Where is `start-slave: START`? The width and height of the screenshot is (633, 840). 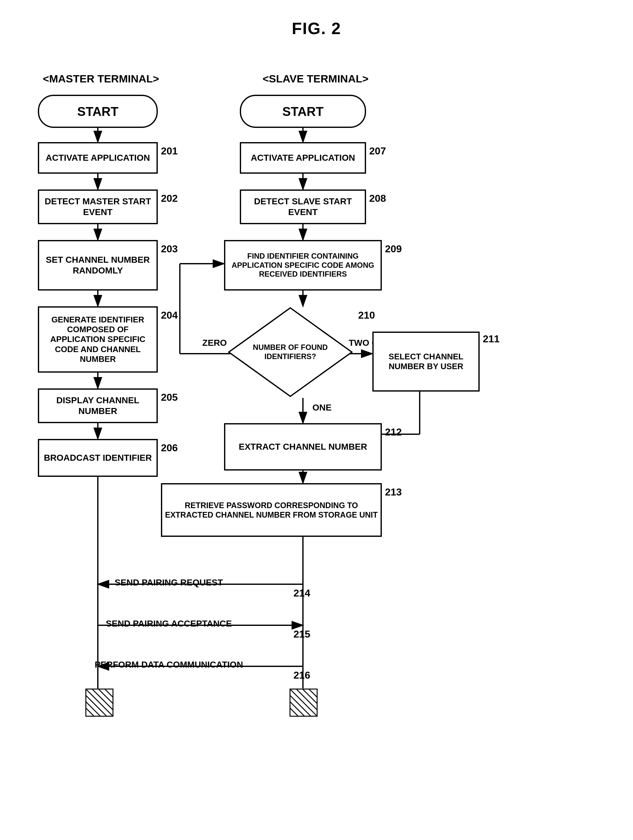 start-slave: START is located at coordinates (303, 111).